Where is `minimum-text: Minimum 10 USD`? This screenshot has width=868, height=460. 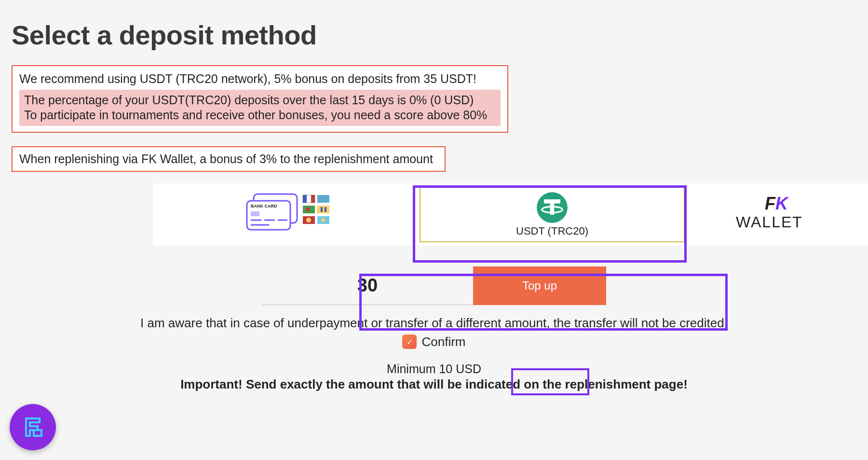 minimum-text: Minimum 10 USD is located at coordinates (434, 369).